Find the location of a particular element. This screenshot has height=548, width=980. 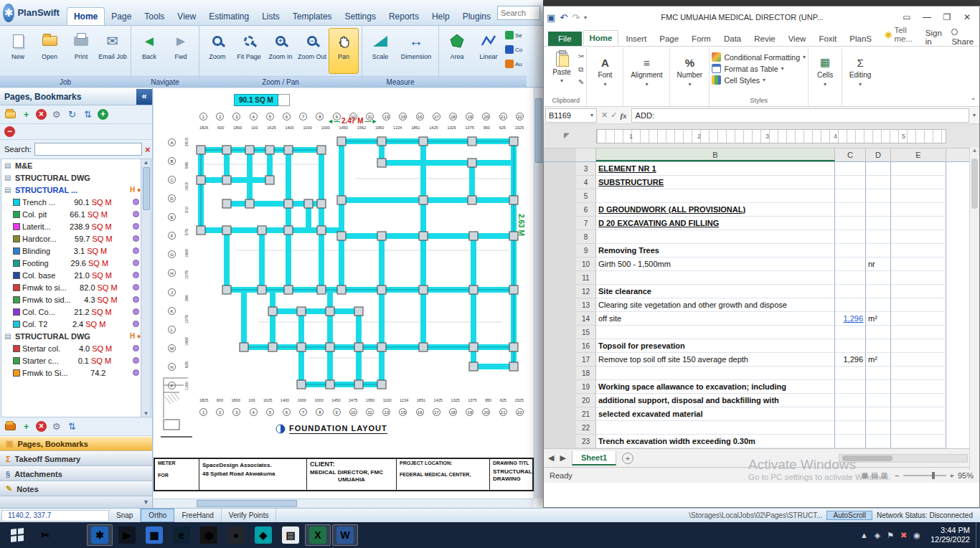

takeoff-item: Fmwk to Si... 74.2 is located at coordinates (71, 373).